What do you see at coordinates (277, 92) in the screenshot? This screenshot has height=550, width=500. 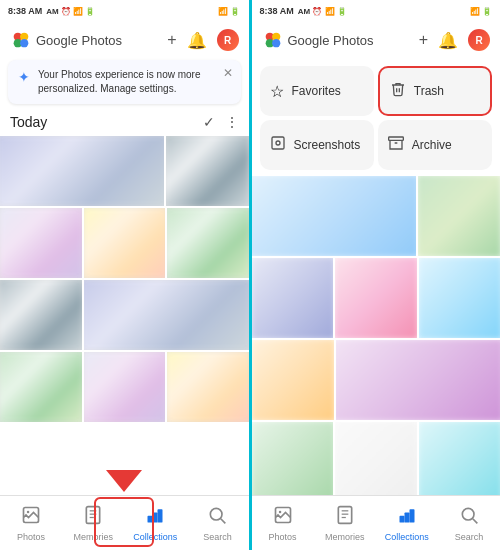 I see `favorites-icon: ☆` at bounding box center [277, 92].